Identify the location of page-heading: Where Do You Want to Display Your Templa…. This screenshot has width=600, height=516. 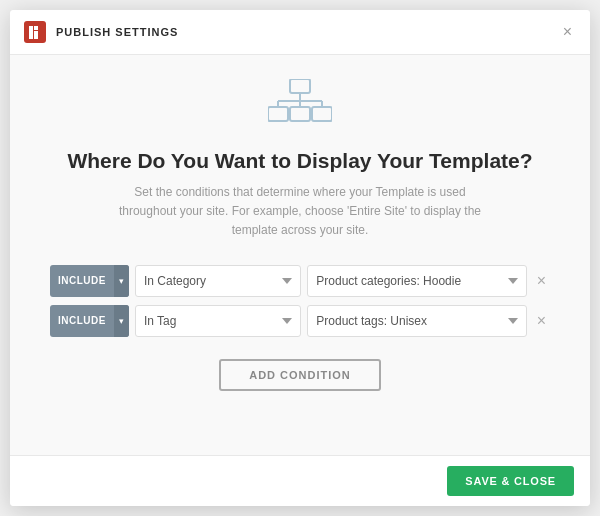
(300, 161).